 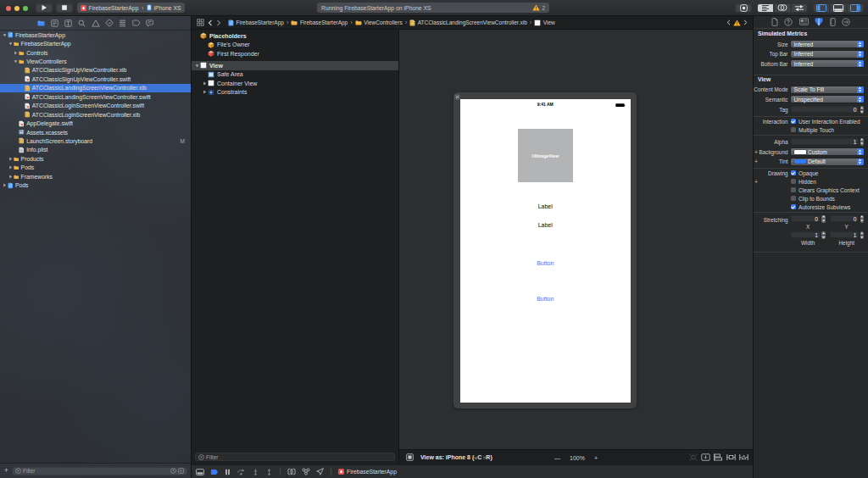 What do you see at coordinates (270, 472) in the screenshot?
I see `step-out-icon` at bounding box center [270, 472].